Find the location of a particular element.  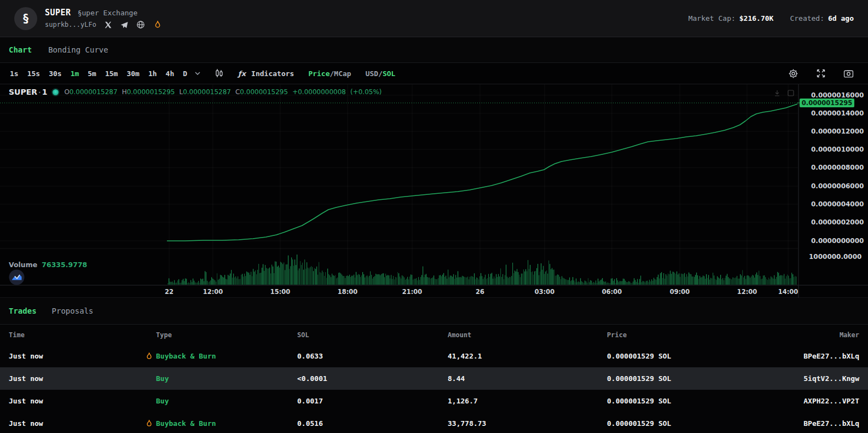

fx-icon: ƒx is located at coordinates (242, 73).